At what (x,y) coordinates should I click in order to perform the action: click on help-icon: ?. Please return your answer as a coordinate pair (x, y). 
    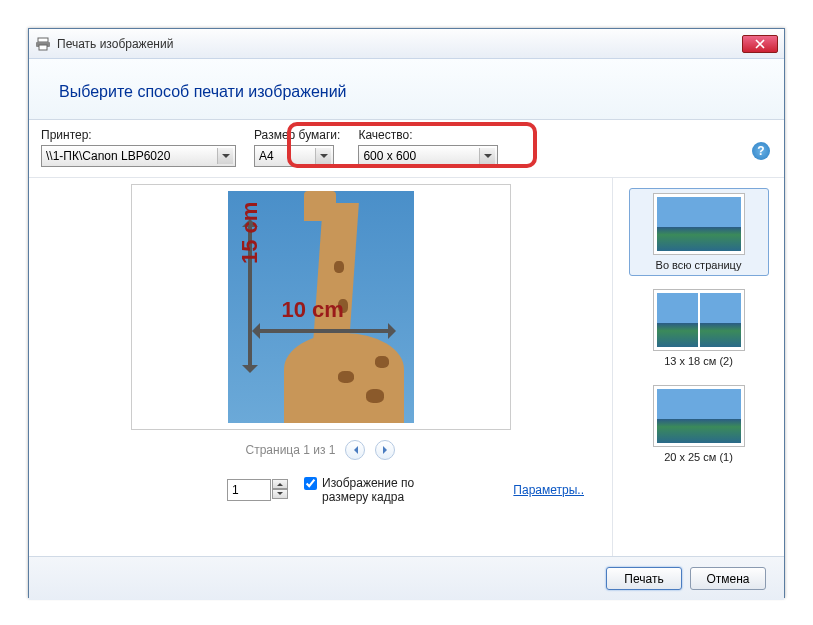
    Looking at the image, I should click on (761, 151).